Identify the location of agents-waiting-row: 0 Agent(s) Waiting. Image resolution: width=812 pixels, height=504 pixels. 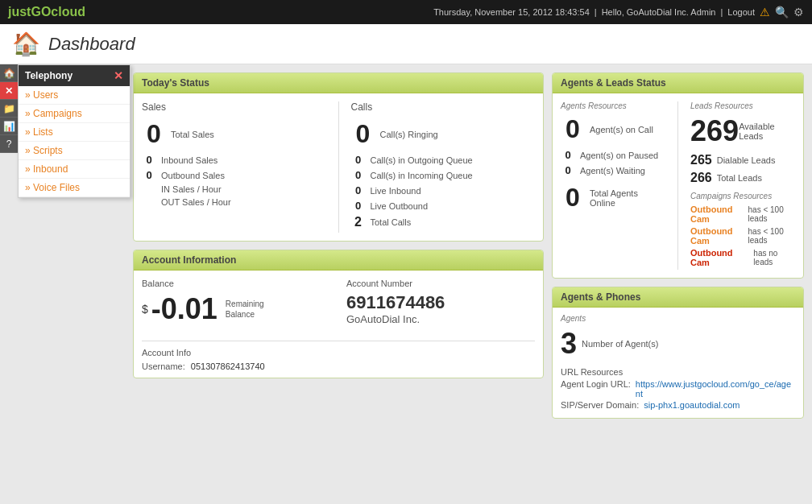
(613, 171).